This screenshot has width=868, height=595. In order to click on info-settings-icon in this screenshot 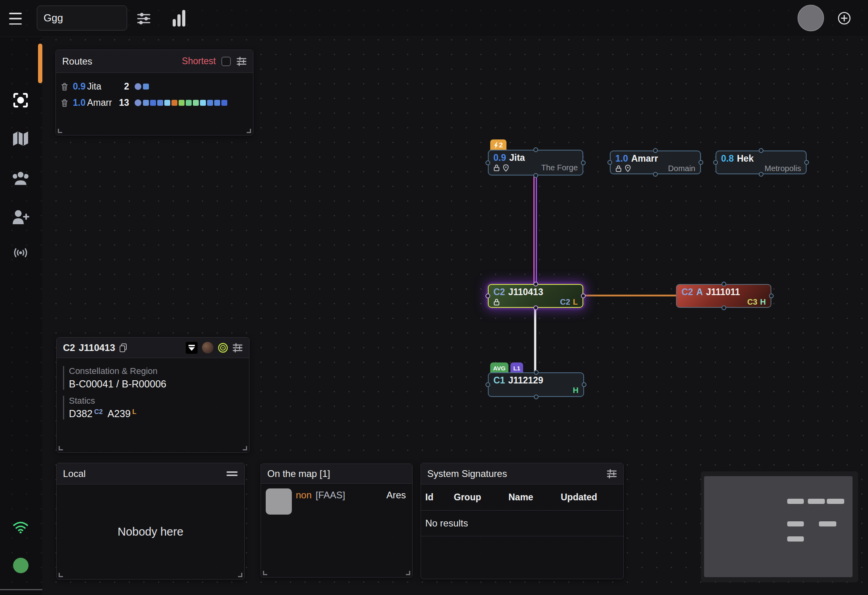, I will do `click(238, 348)`.